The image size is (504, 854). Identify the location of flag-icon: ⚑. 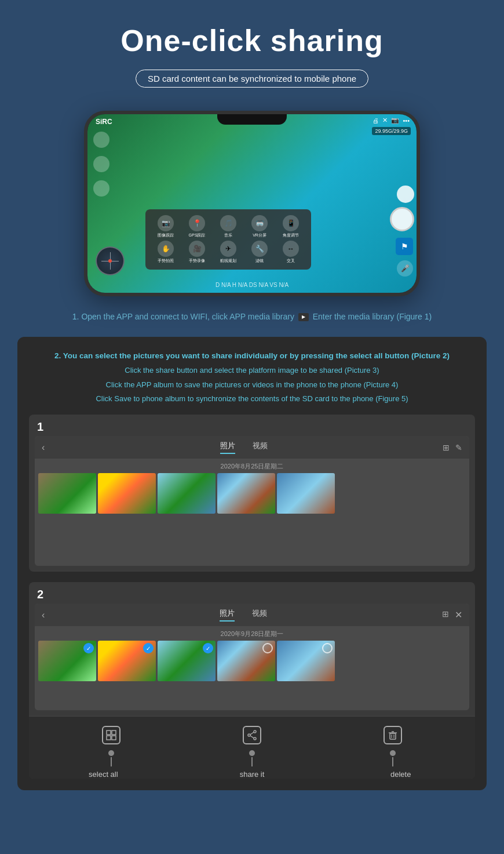
(404, 246).